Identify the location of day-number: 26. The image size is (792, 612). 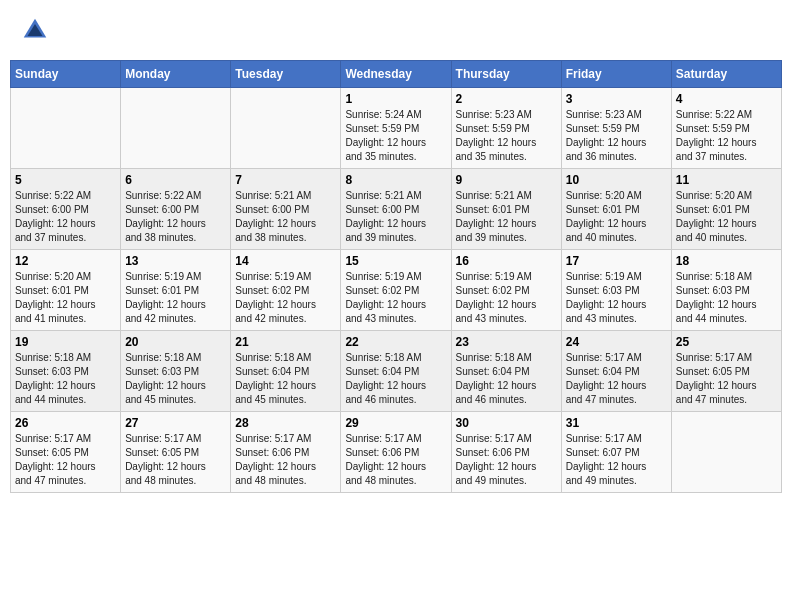
(66, 423).